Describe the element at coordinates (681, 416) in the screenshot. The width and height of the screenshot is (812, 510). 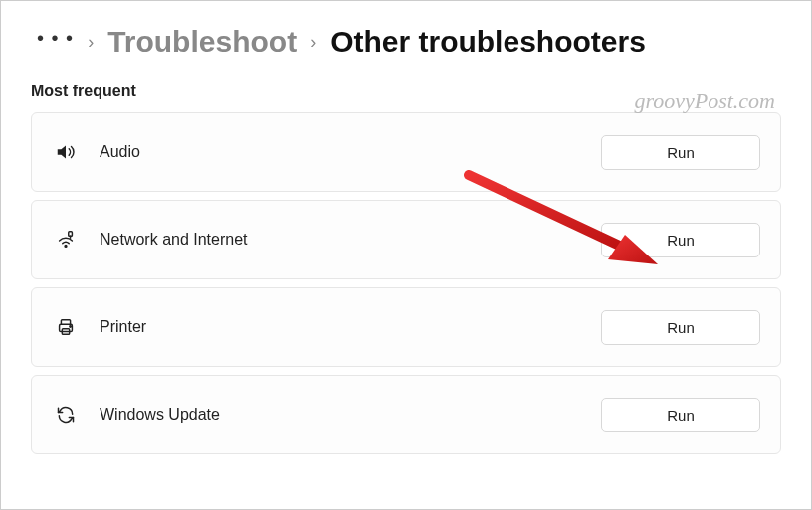
I see `run-button-windows-update: Run` at that location.